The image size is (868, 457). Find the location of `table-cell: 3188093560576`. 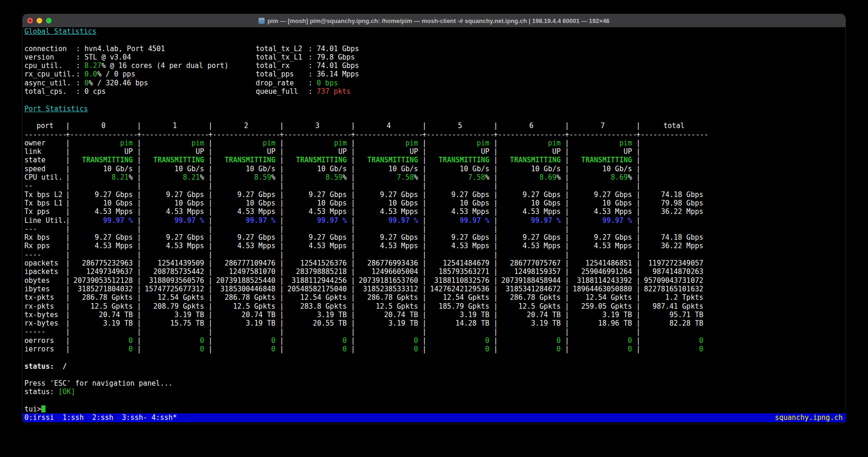

table-cell: 3188093560576 is located at coordinates (175, 281).